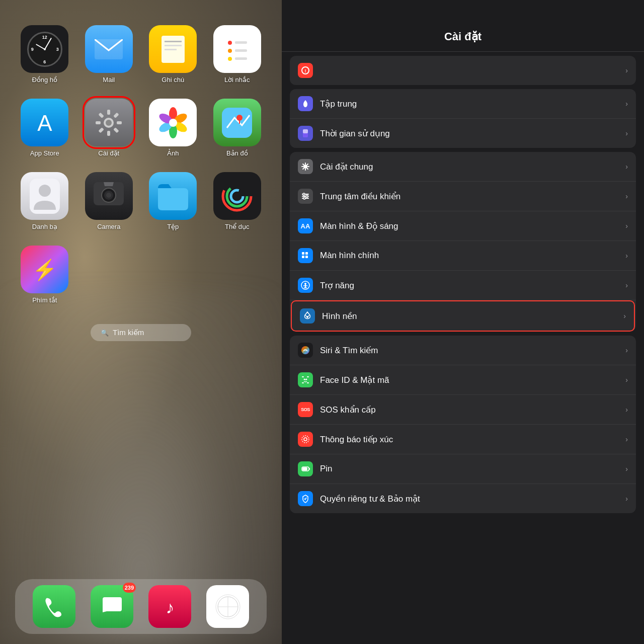 This screenshot has height=644, width=644. What do you see at coordinates (109, 49) in the screenshot?
I see `mail-icon` at bounding box center [109, 49].